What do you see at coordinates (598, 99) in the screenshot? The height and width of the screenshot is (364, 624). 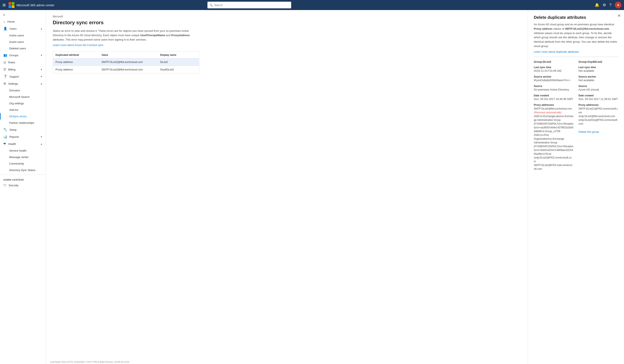 I see `field-value: Sun, 29 Oct 2017 11:28:51 GMT` at bounding box center [598, 99].